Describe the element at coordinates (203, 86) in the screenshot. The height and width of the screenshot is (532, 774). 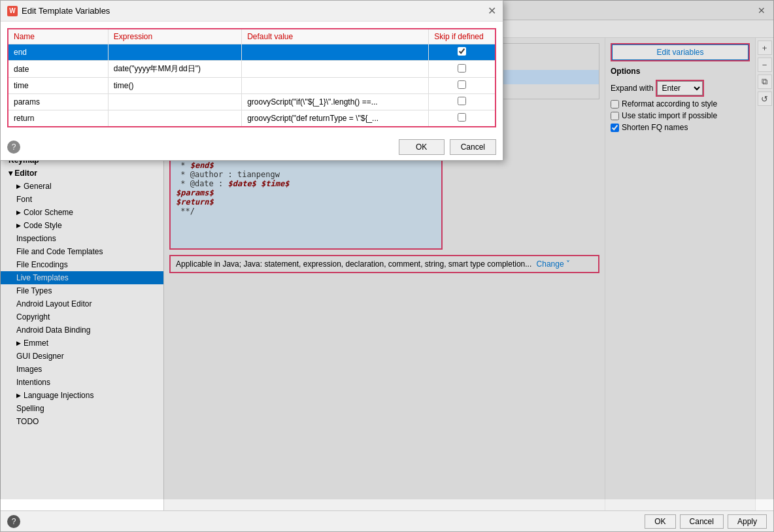
I see `row-time-expr: time()` at that location.